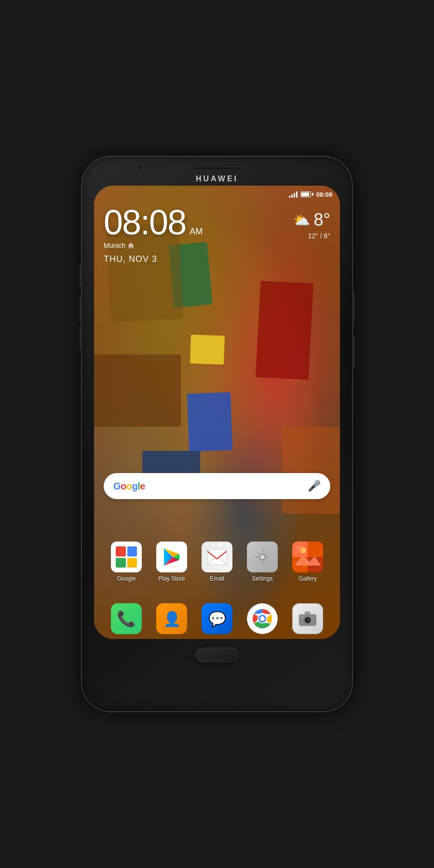  What do you see at coordinates (153, 259) in the screenshot?
I see `clock-date: THU, NOV 3` at bounding box center [153, 259].